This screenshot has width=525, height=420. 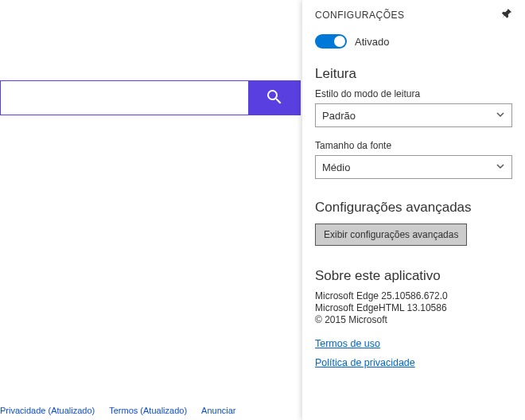 I want to click on show-advanced-button: Exibir configurações avançadas, so click(x=391, y=235).